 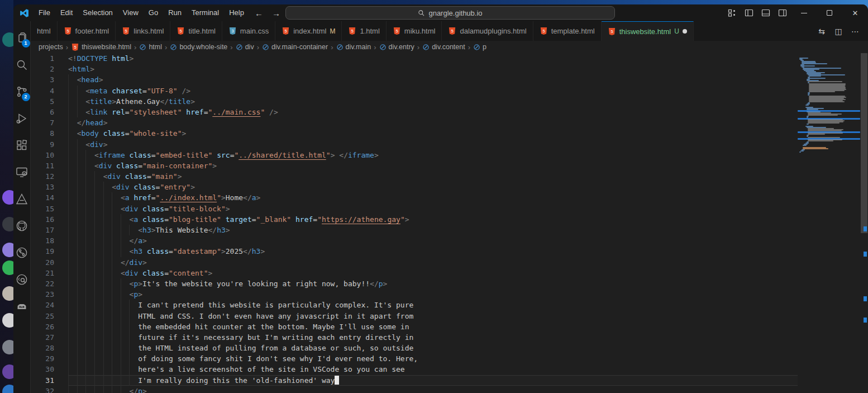 I want to click on minimap, so click(x=829, y=223).